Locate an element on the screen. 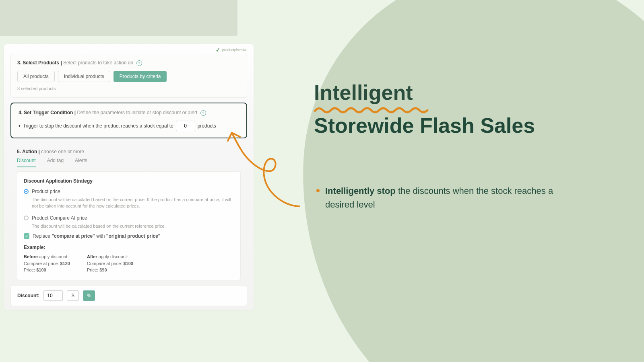  replace-text: Replace "compare at price" with "origina… is located at coordinates (97, 236).